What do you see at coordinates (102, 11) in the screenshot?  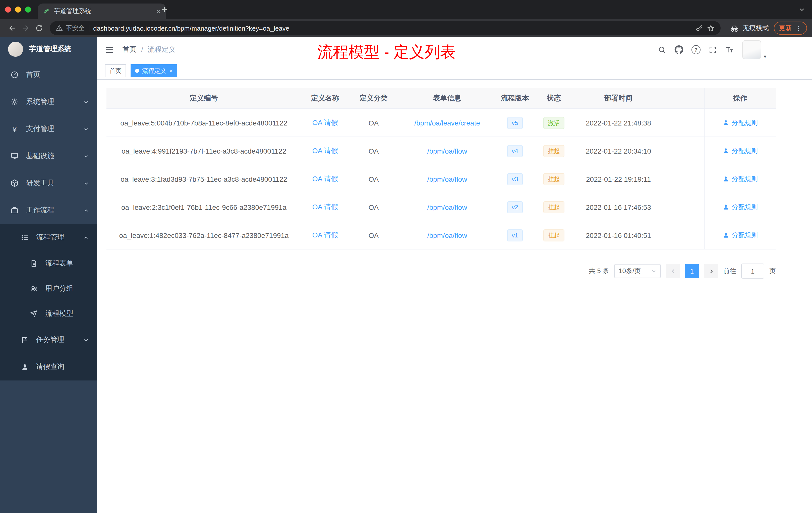 I see `browser-tab: 芋道管理系统 ×` at bounding box center [102, 11].